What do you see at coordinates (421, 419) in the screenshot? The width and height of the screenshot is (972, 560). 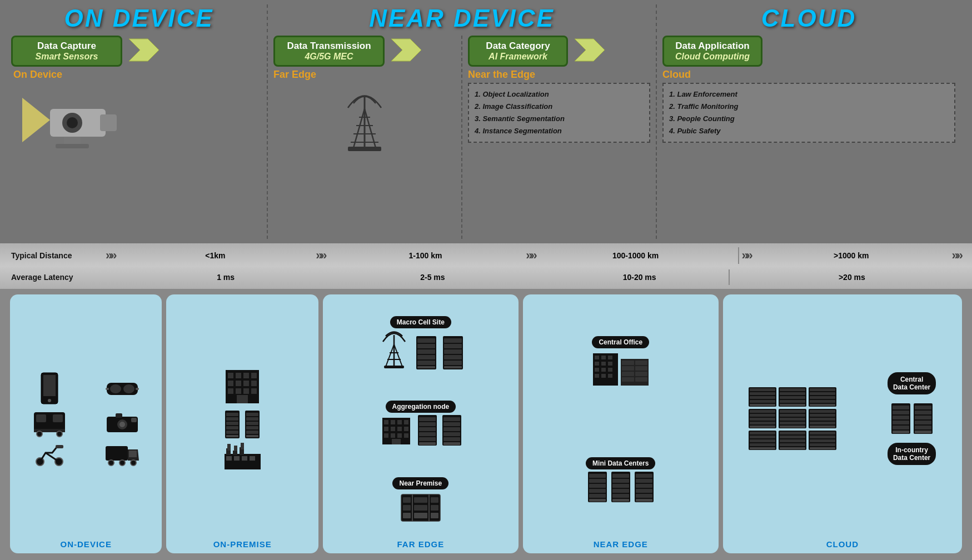 I see `card-far-edge-body: Macro Cell Site` at bounding box center [421, 419].